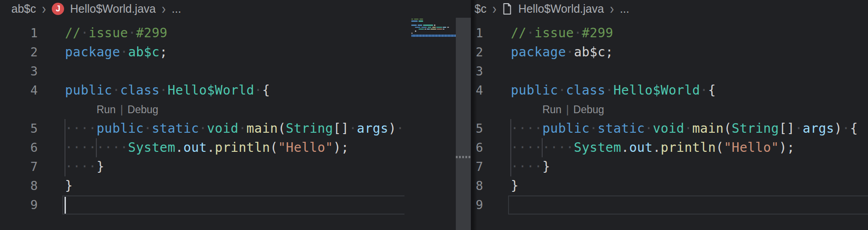 This screenshot has height=230, width=868. What do you see at coordinates (464, 157) in the screenshot?
I see `scrollbar-marker` at bounding box center [464, 157].